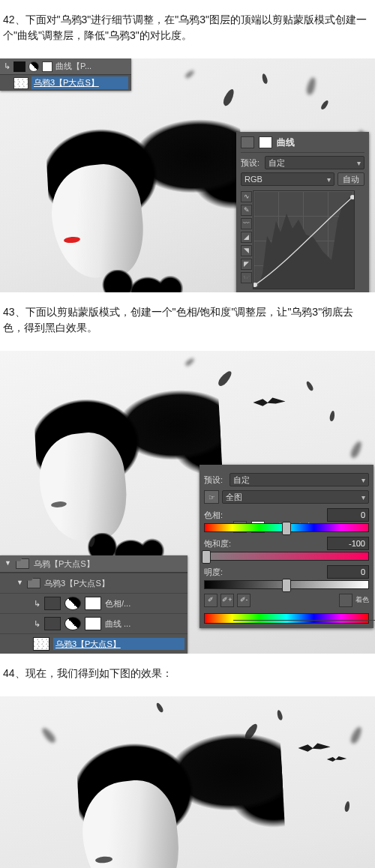 This screenshot has height=868, width=375. Describe the element at coordinates (227, 600) in the screenshot. I see `eyedropper-add-icon: ✐+` at that location.